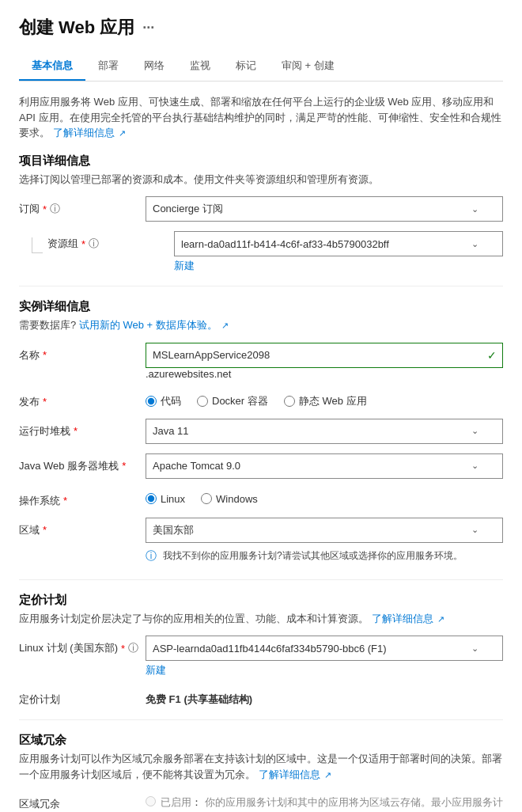 The image size is (522, 812). Describe the element at coordinates (165, 499) in the screenshot. I see `os-linux-option: Linux` at that location.